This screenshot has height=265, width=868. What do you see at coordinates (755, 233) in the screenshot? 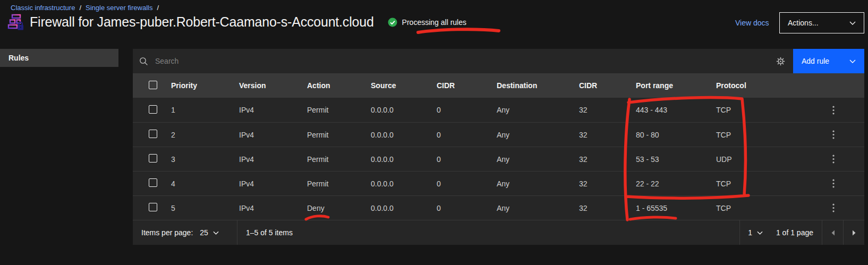
I see `page-number-select: 1` at bounding box center [755, 233].